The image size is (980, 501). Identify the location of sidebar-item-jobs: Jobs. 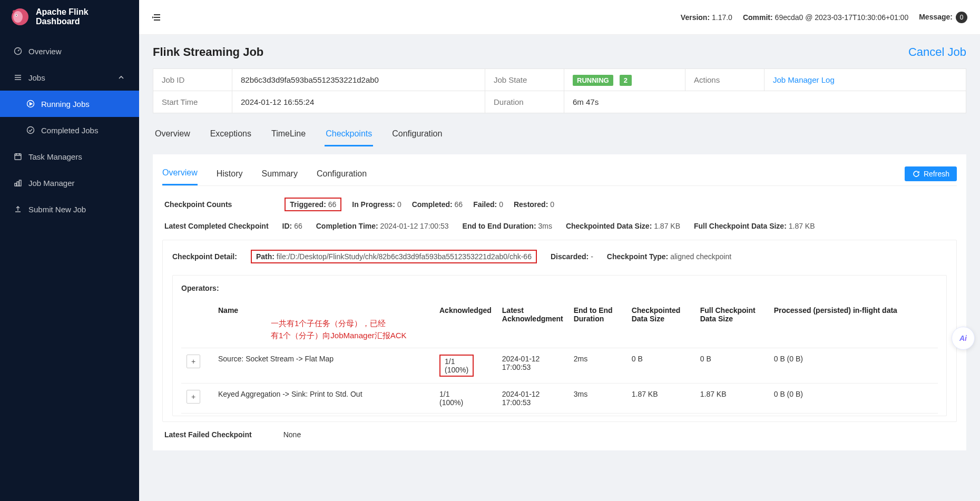
(70, 77).